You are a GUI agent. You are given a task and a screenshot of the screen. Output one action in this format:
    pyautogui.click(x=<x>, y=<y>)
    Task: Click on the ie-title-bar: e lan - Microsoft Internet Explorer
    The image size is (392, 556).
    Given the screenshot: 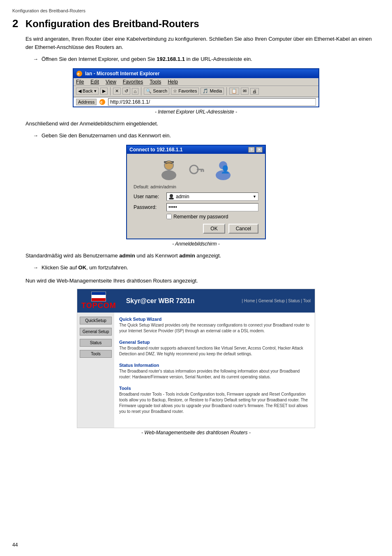 What is the action you would take?
    pyautogui.click(x=196, y=74)
    